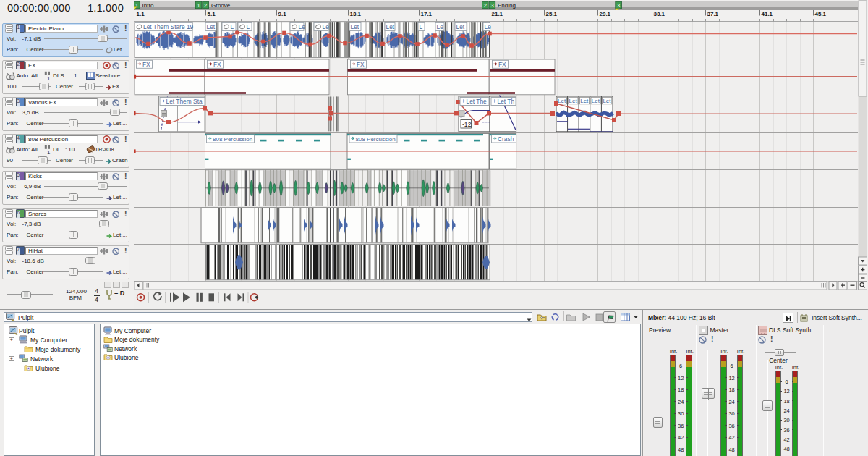  I want to click on svg-text: Let Them Stare 19, so click(169, 27).